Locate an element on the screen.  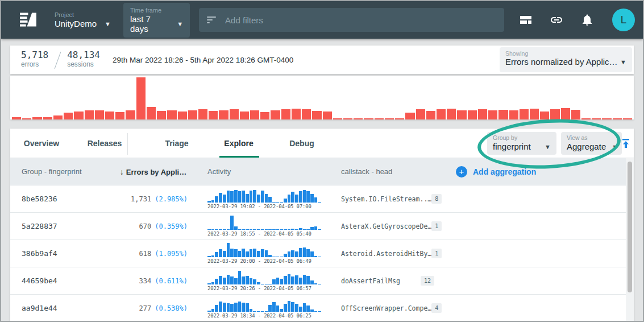
add-aggregation-button: + Add aggregation is located at coordinates (538, 172).